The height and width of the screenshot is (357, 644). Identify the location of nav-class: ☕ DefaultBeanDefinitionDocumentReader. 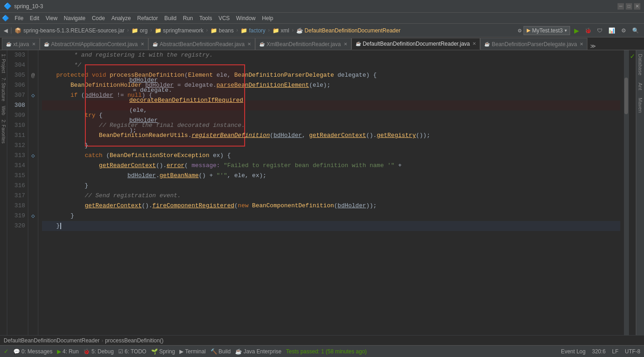
(348, 31).